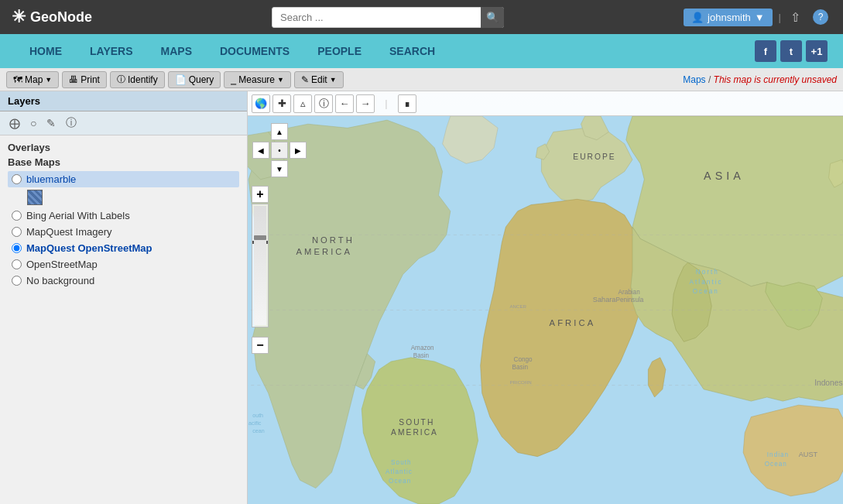 The image size is (843, 504). I want to click on forward-nav-button: →, so click(365, 104).